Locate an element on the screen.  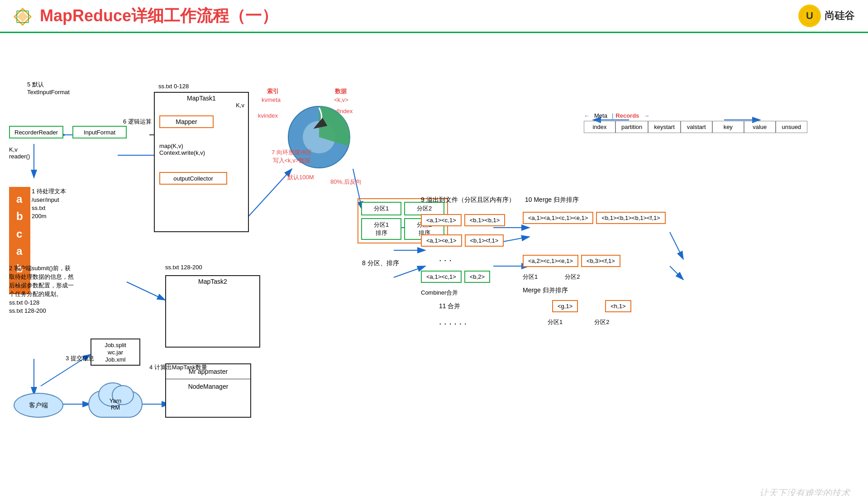
kvmeta-label: kvmeta is located at coordinates (271, 100).